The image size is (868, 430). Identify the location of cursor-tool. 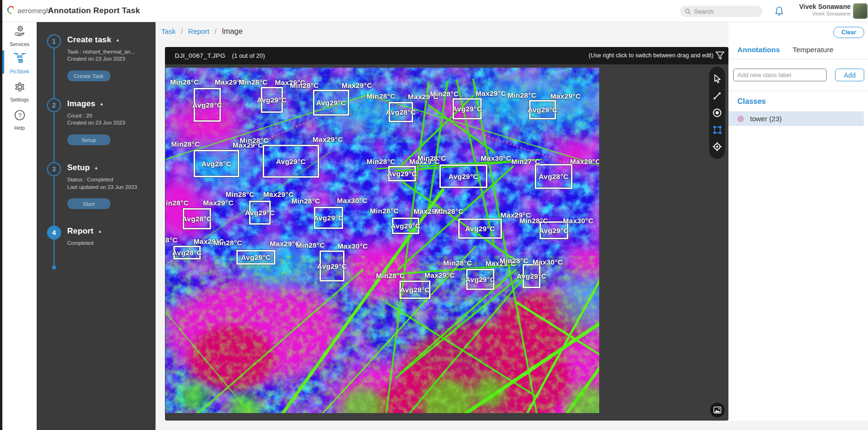
(717, 79).